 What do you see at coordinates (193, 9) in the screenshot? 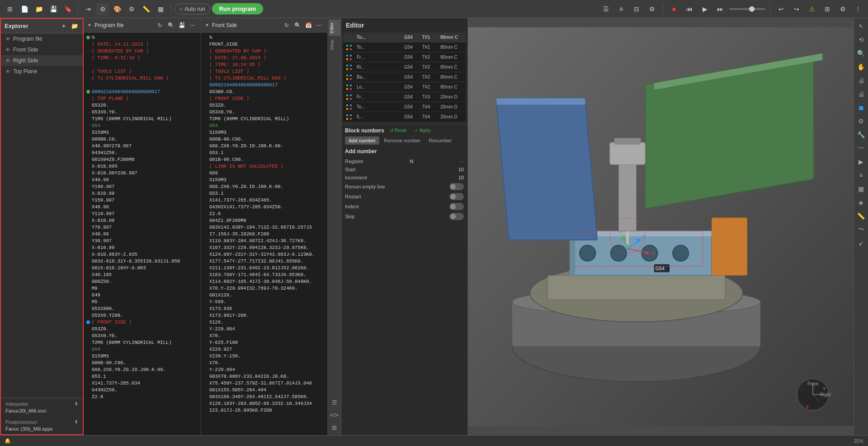
I see `auto-run-button: ○ Auto run` at bounding box center [193, 9].